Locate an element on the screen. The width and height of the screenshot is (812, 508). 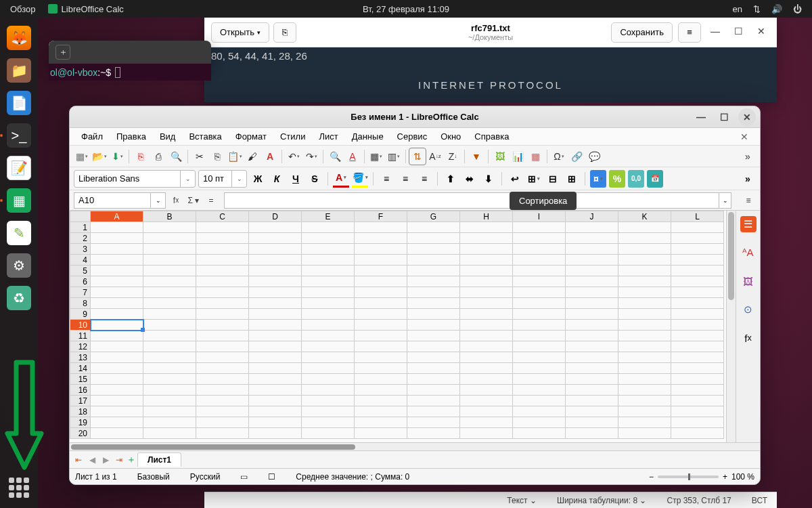
hamburger-menu: ≡ is located at coordinates (690, 33).